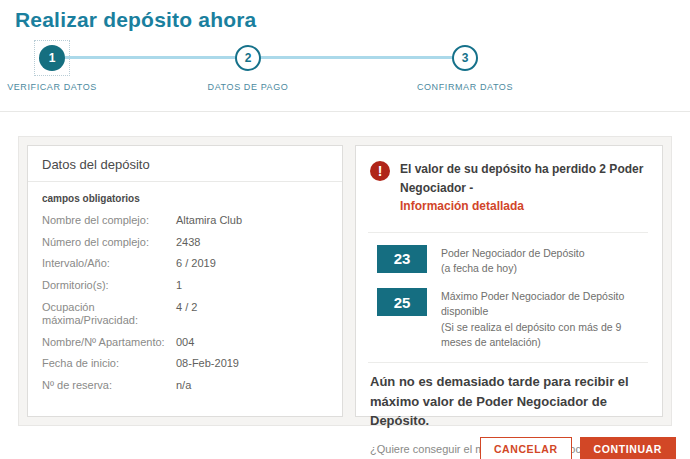 This screenshot has width=690, height=459. Describe the element at coordinates (109, 342) in the screenshot. I see `field-label: Nombre/Nº Apartamento:` at that location.